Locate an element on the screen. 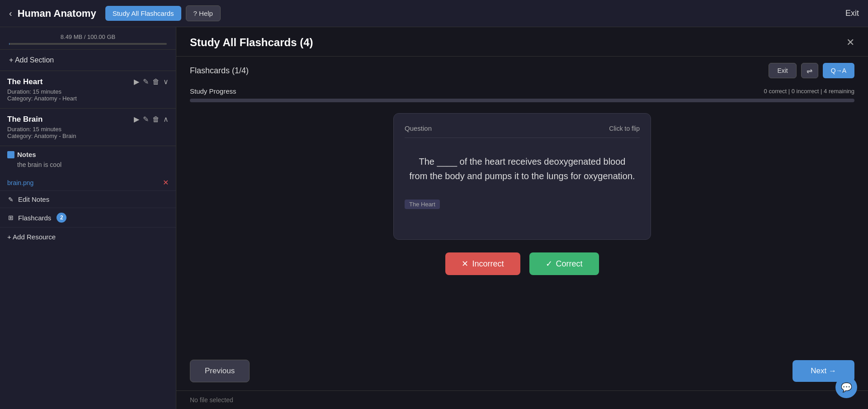  section-actions-brain: ▶ ✎ 🗑 ∧ is located at coordinates (151, 119).